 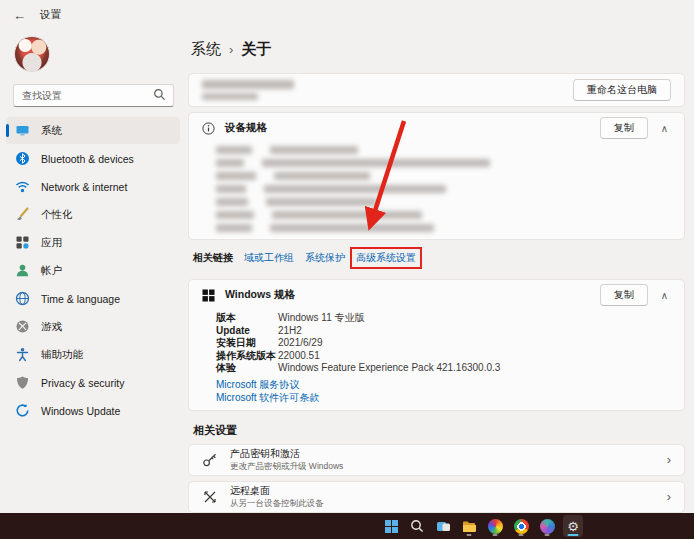 I want to click on breadcrumb-system: 系统, so click(x=206, y=50).